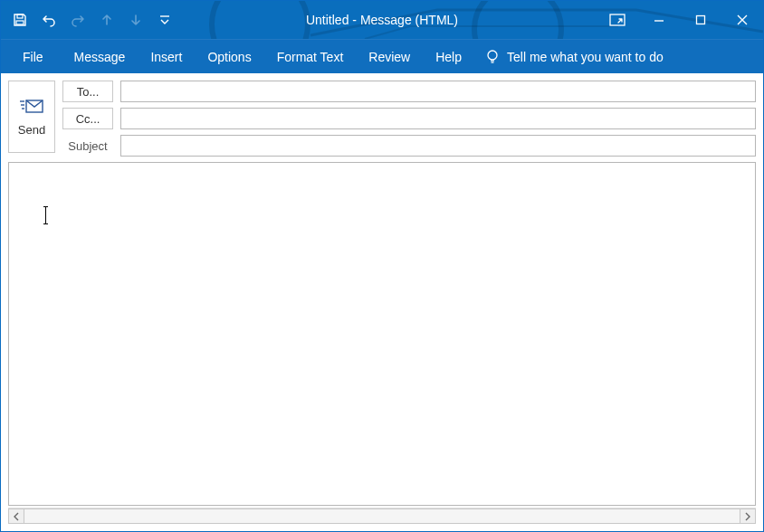 This screenshot has height=532, width=764. I want to click on undo-icon, so click(49, 20).